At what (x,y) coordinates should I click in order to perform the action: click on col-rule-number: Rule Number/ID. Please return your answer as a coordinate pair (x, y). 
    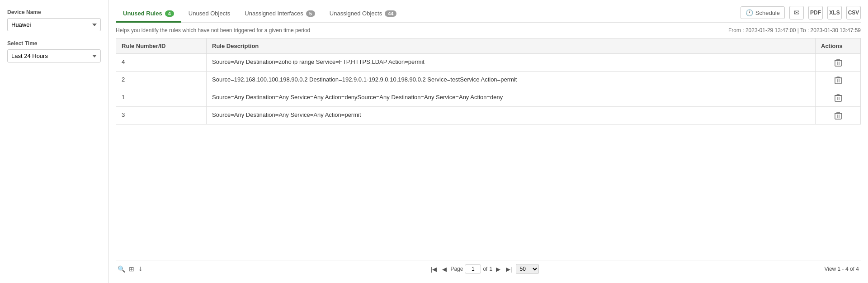
    Looking at the image, I should click on (161, 46).